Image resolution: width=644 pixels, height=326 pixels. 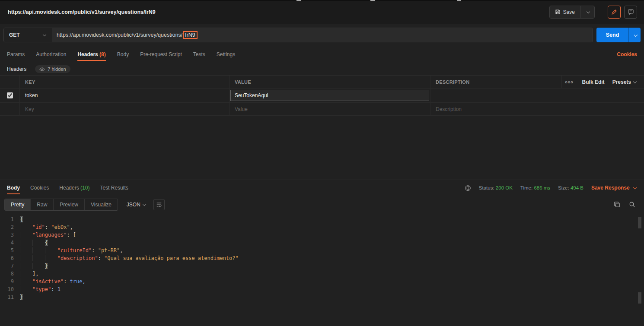 I want to click on bulk-edit-button: Bulk Edit, so click(x=593, y=82).